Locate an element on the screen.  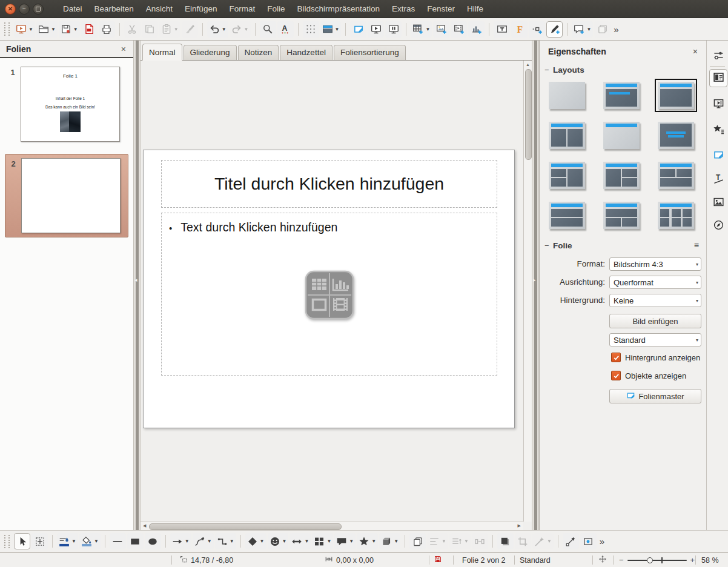
master-slide-button: Folienmaster is located at coordinates (655, 396).